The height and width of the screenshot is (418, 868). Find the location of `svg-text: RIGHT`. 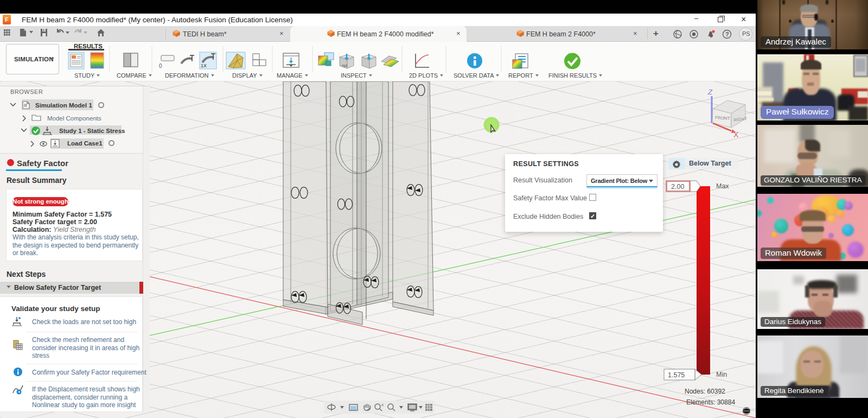

svg-text: RIGHT is located at coordinates (740, 119).